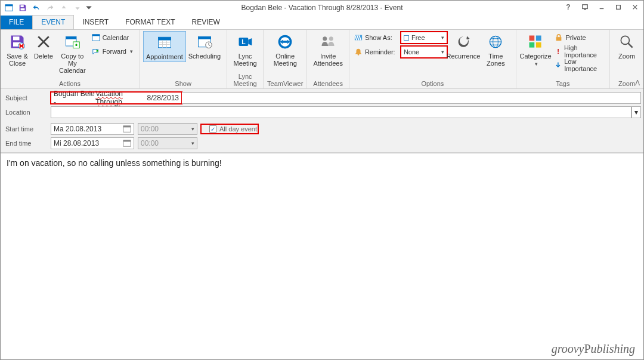  What do you see at coordinates (535, 42) in the screenshot?
I see `categorize-icon` at bounding box center [535, 42].